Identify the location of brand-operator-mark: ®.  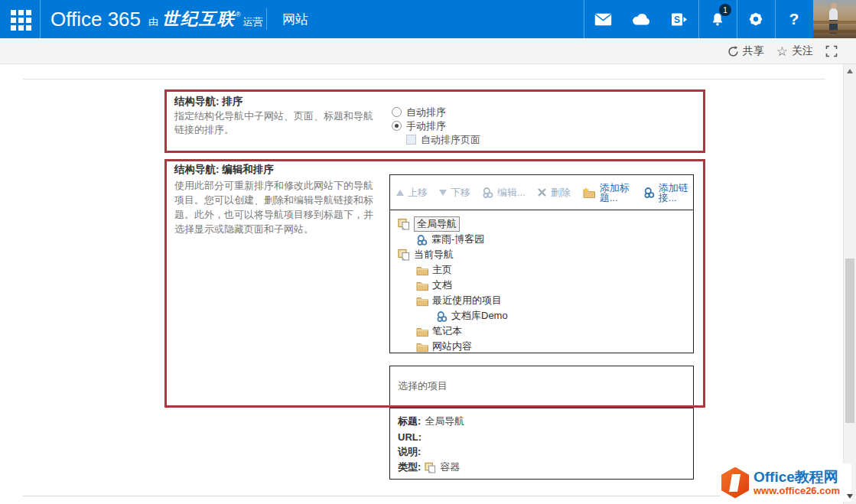
(239, 15).